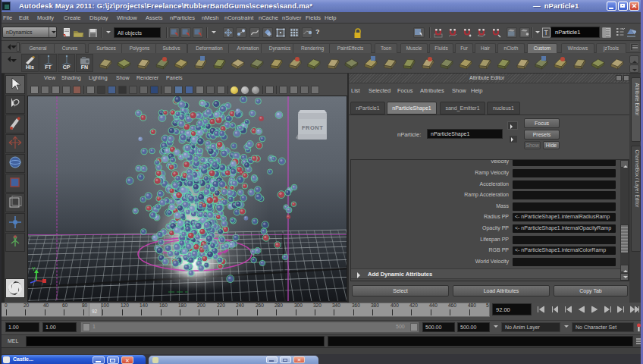 The height and width of the screenshot is (364, 643). What do you see at coordinates (546, 33) in the screenshot?
I see `svg-text: T` at bounding box center [546, 33].